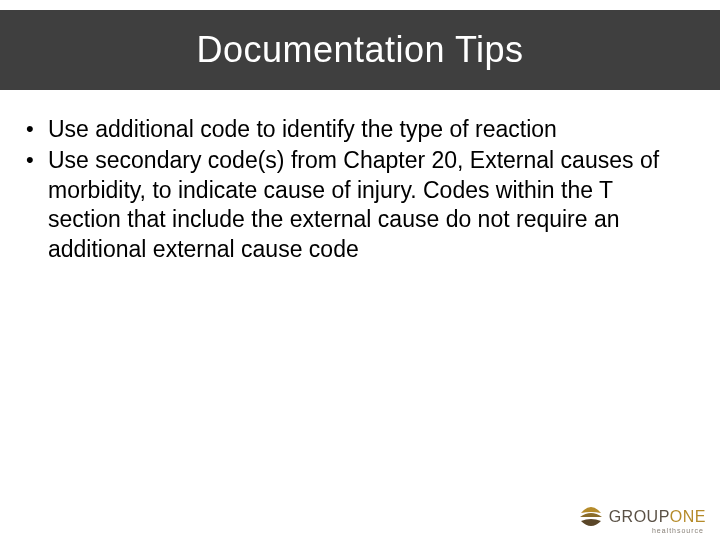  I want to click on footer-logo: GROUPONE healthsource, so click(642, 520).